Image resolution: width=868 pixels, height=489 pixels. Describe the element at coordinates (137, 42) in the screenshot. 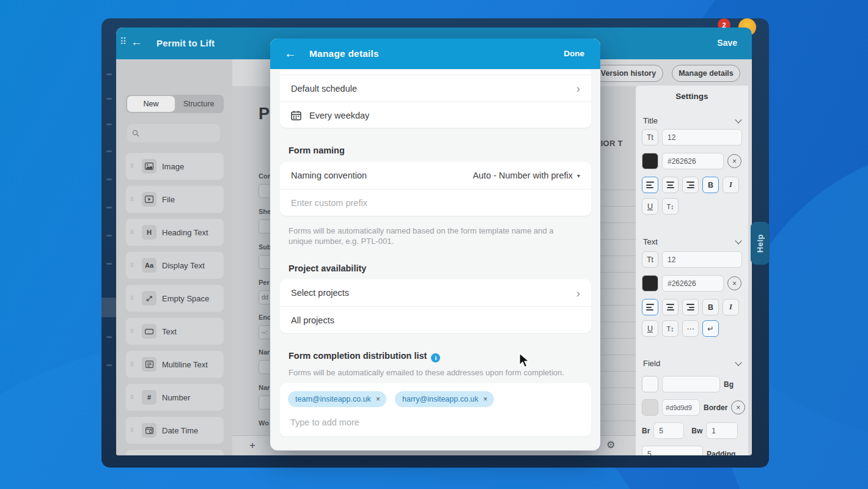

I see `back-icon: ←` at that location.